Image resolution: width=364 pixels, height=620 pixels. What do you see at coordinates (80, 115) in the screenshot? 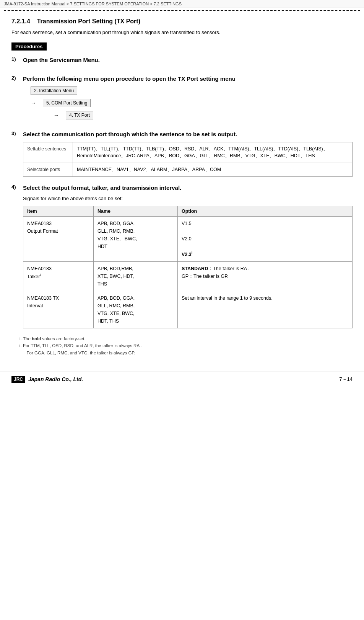
I see `menu-box-tx-port: 4. TX Port` at bounding box center [80, 115].